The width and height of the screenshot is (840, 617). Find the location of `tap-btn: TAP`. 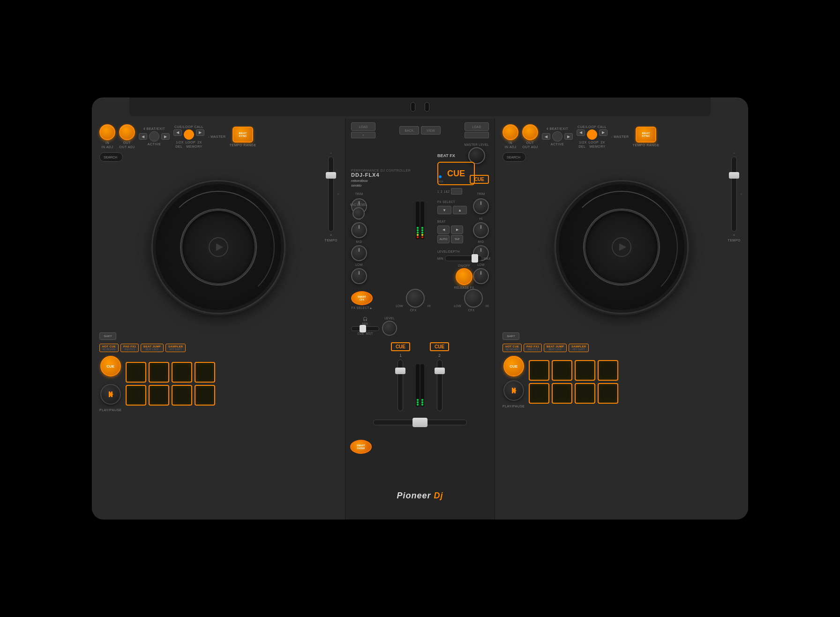

tap-btn: TAP is located at coordinates (457, 239).